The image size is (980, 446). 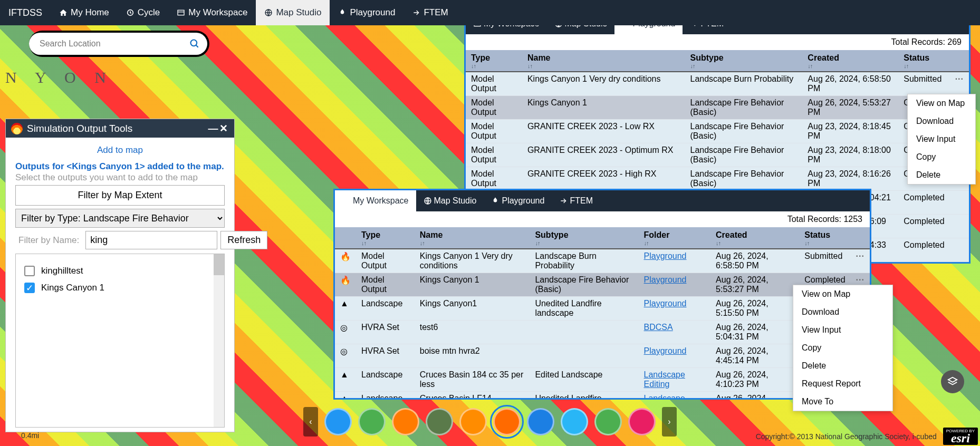 What do you see at coordinates (120, 288) in the screenshot?
I see `output-list-item: ✓Kings Canyon 1` at bounding box center [120, 288].